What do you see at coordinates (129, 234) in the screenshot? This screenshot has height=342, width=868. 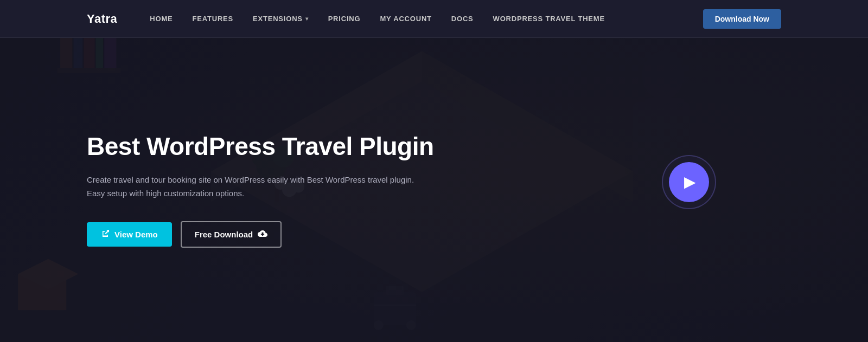 I see `view-demo-button: View Demo` at bounding box center [129, 234].